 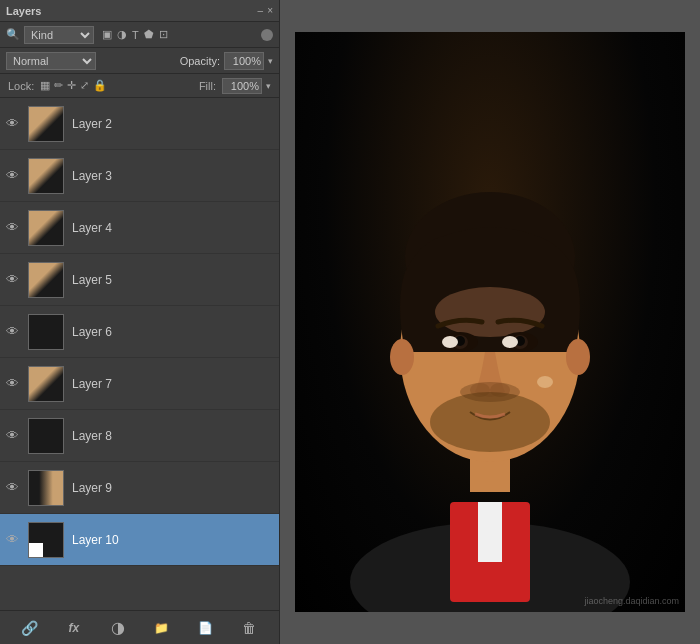 What do you see at coordinates (140, 176) in the screenshot?
I see `layer-item-3: 👁 Layer 3` at bounding box center [140, 176].